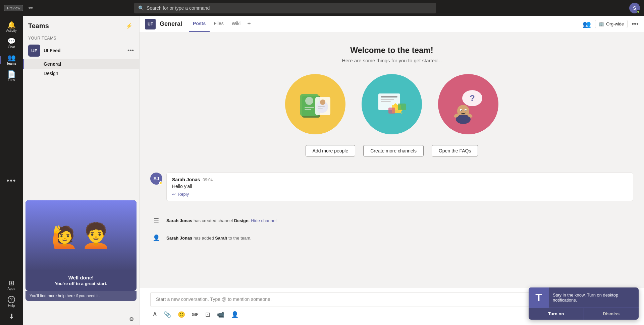 The height and width of the screenshot is (325, 644). What do you see at coordinates (186, 180) in the screenshot?
I see `message-sender-name: Sarah Jonas` at bounding box center [186, 180].